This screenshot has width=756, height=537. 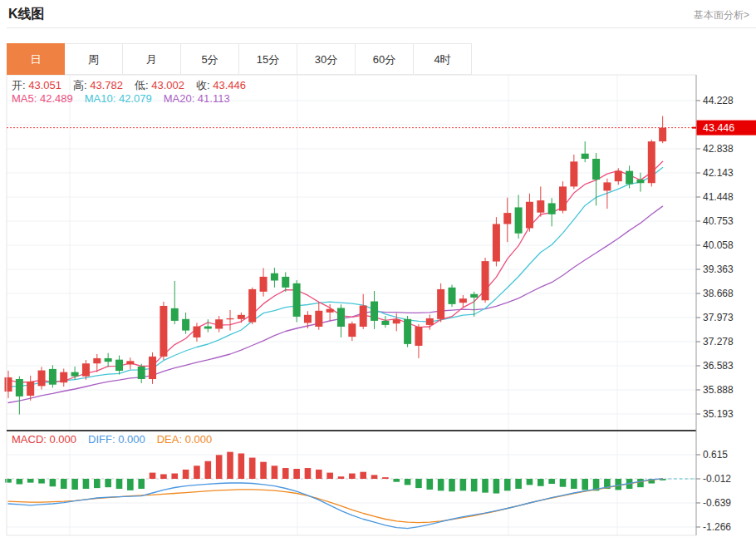 What do you see at coordinates (27, 15) in the screenshot?
I see `page-title: K线图` at bounding box center [27, 15].